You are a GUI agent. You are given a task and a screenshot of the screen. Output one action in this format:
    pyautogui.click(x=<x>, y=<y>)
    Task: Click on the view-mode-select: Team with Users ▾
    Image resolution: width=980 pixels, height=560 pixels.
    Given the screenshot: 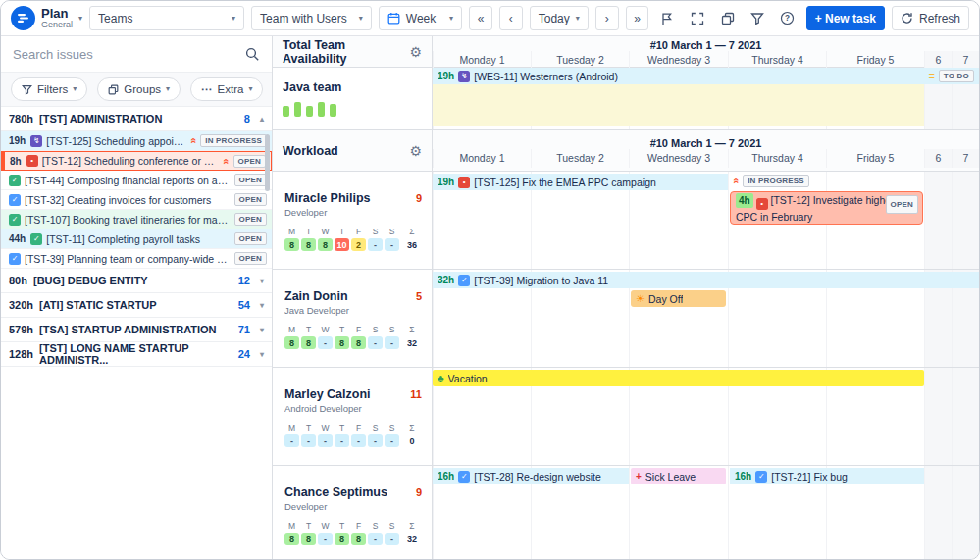 What is the action you would take?
    pyautogui.click(x=312, y=18)
    